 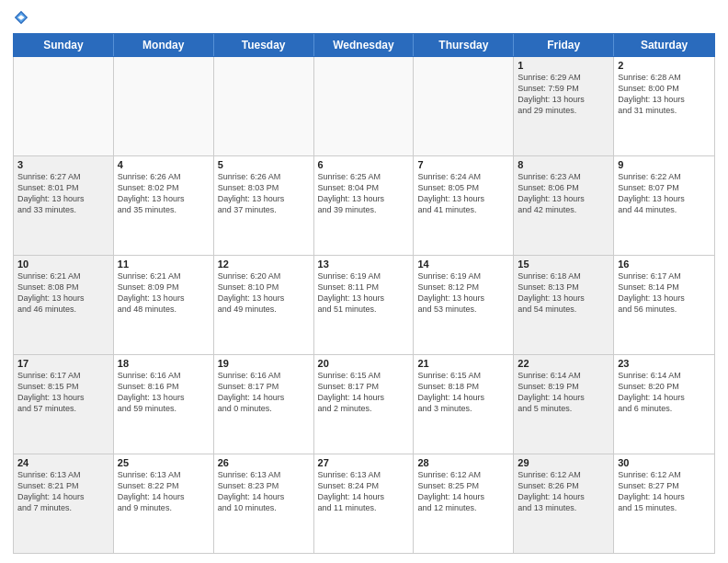 What do you see at coordinates (164, 405) in the screenshot?
I see `day-cell-18: 18Sunrise: 6:16 AM Sunset: 8:16 PM Dayli…` at bounding box center [164, 405].